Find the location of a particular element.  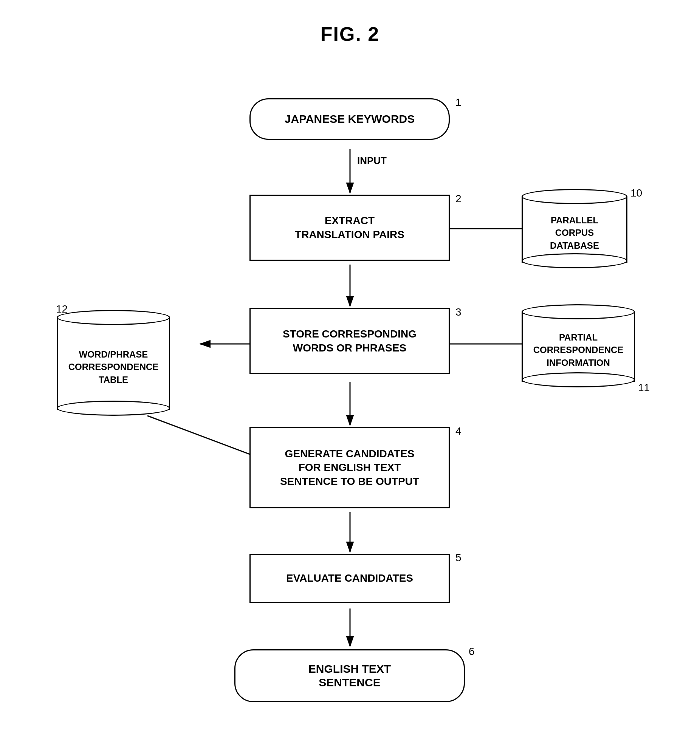

extract-translation-pairs-label: EXTRACT TRANSLATION PAIRS is located at coordinates (350, 228).